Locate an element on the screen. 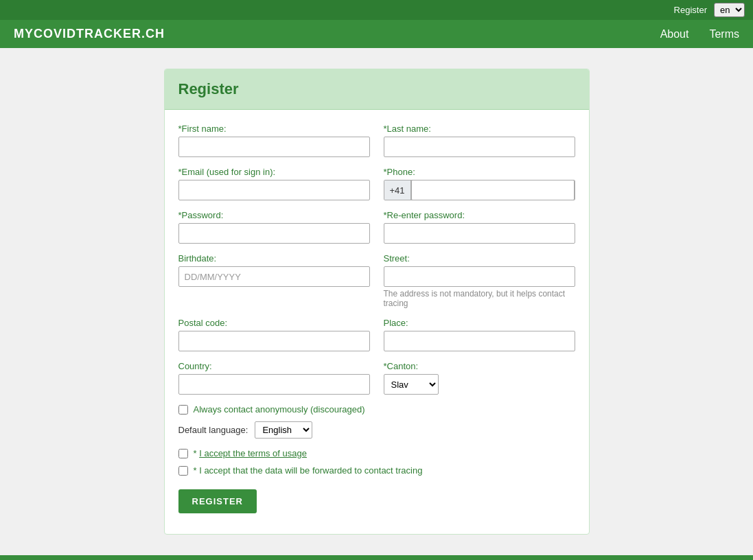 The width and height of the screenshot is (753, 560). canton-label: *Canton: is located at coordinates (479, 366).